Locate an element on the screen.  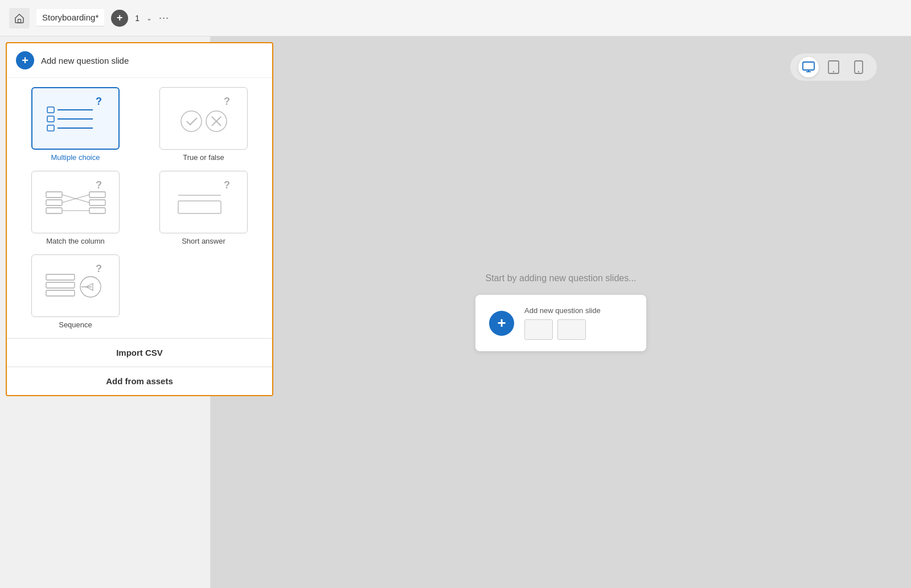
page-number: 1 is located at coordinates (137, 18).